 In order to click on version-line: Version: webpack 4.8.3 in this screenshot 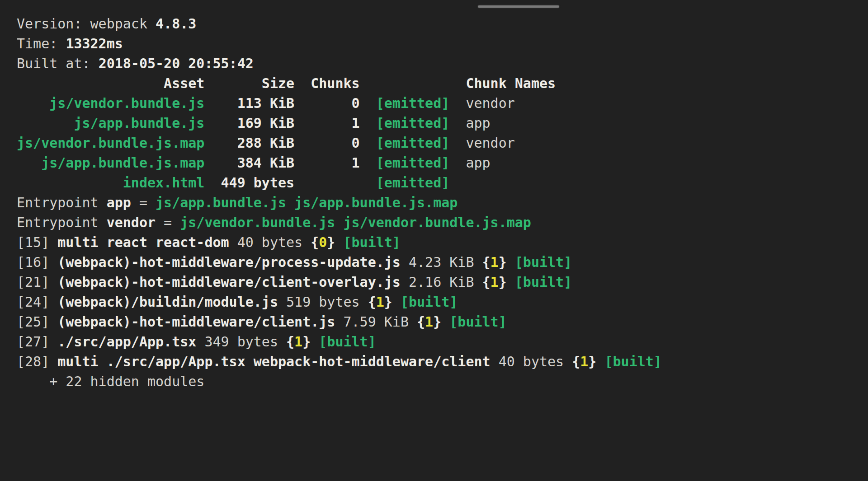, I will do `click(339, 24)`.